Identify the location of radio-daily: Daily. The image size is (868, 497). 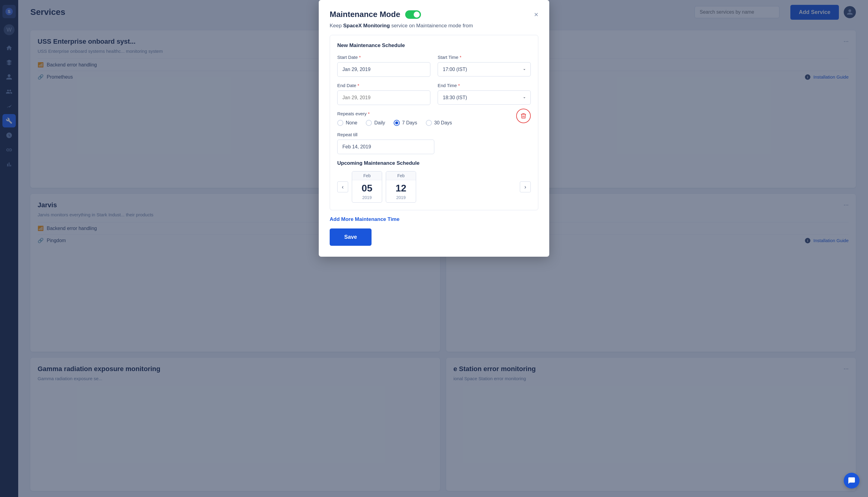
(375, 123).